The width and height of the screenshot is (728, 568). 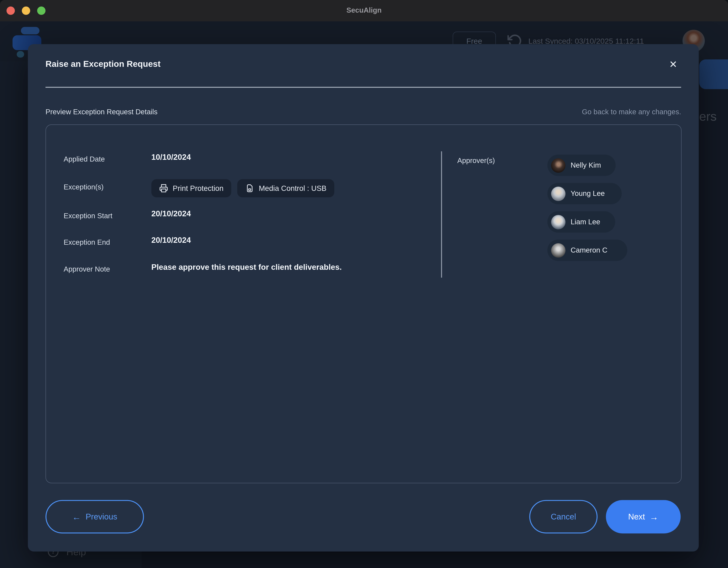 I want to click on column-divider, so click(x=441, y=215).